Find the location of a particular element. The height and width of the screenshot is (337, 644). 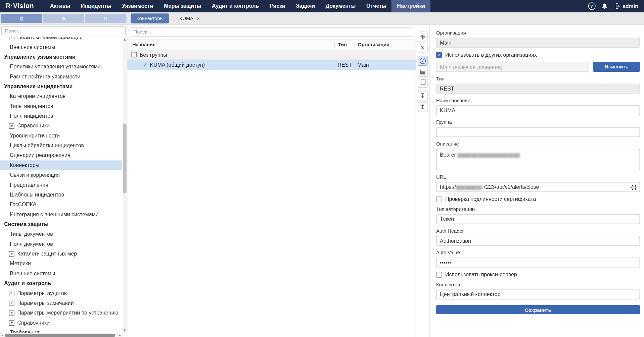

history-tab: ↺ is located at coordinates (106, 19).